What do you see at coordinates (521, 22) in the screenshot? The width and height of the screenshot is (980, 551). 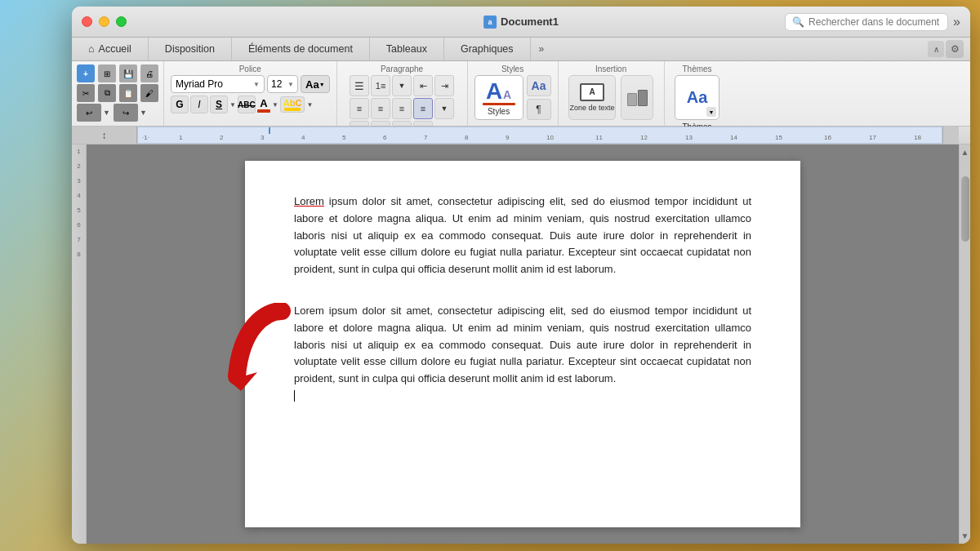 I see `titlebar: a Document1 🔍 »` at bounding box center [521, 22].